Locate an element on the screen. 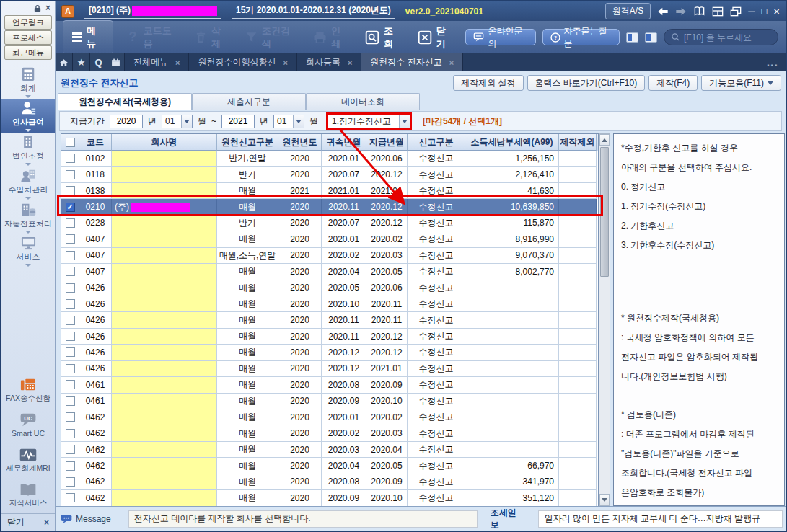 The height and width of the screenshot is (532, 787). tab-overflow-button: ... is located at coordinates (773, 62).